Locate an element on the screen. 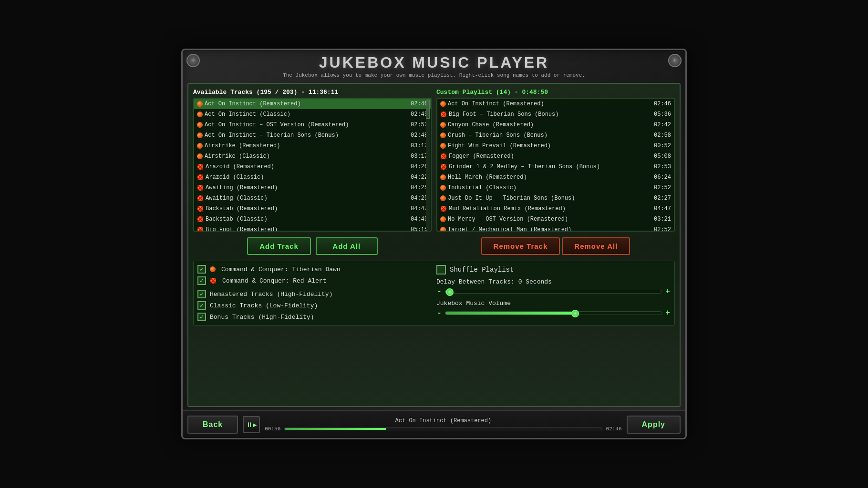 The width and height of the screenshot is (868, 488). track-item: Arazoid (Remastered)04:26 is located at coordinates (312, 167).